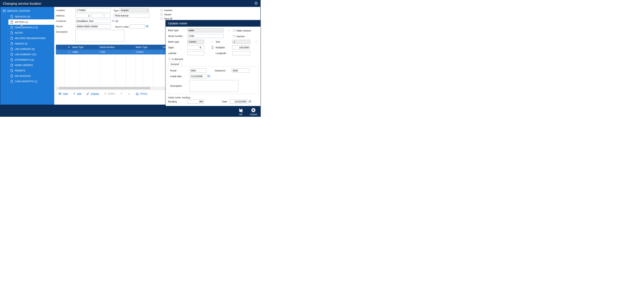 This screenshot has height=294, width=644. What do you see at coordinates (132, 16) in the screenshot?
I see `street-input` at bounding box center [132, 16].